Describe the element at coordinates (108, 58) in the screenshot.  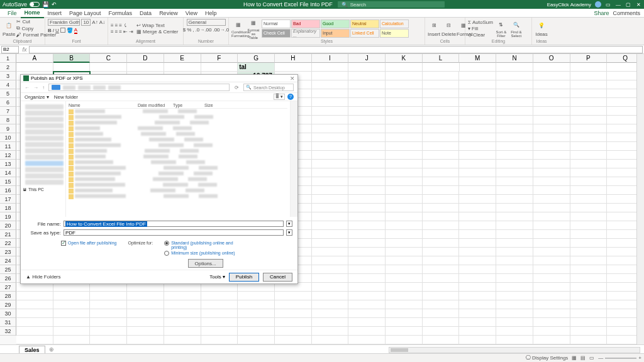
I see `col-header-C: C` at that location.